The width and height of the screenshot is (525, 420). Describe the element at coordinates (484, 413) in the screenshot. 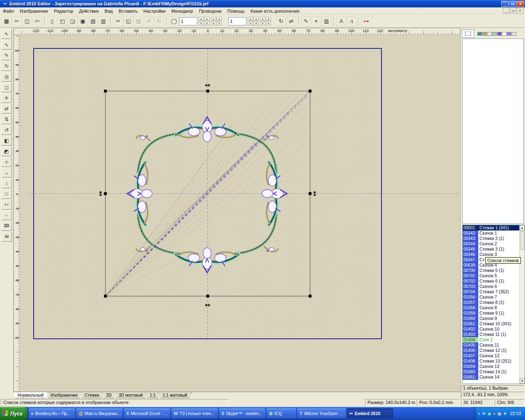

I see `tray-icon: ✉` at that location.